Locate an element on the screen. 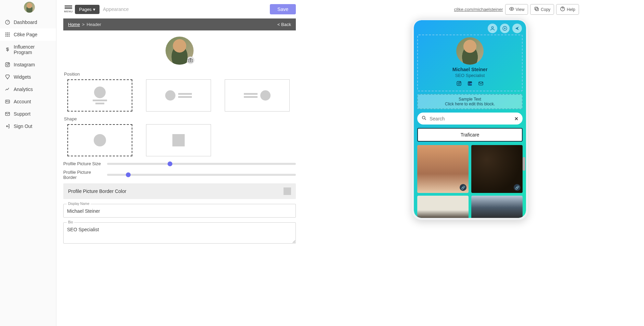 The width and height of the screenshot is (644, 326). preview-bio: SEO Specialist is located at coordinates (470, 75).